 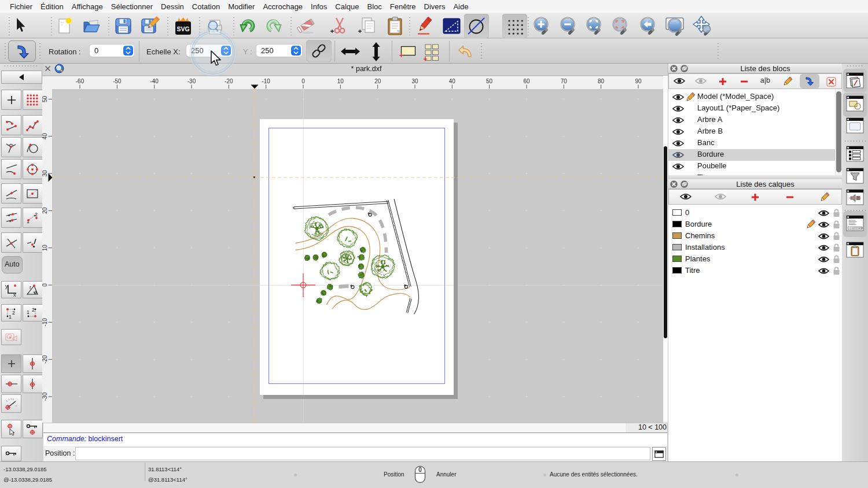 I want to click on svg-text: -50, so click(x=117, y=81).